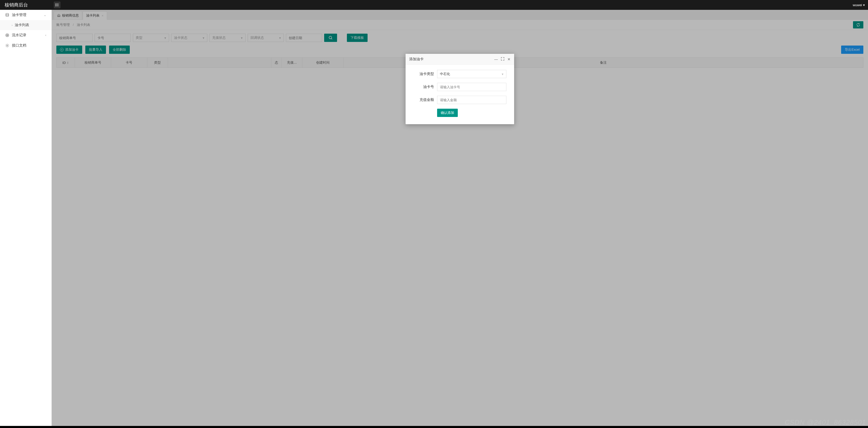  Describe the element at coordinates (460, 59) in the screenshot. I see `dialog-header: 添加油卡 — ✕` at that location.